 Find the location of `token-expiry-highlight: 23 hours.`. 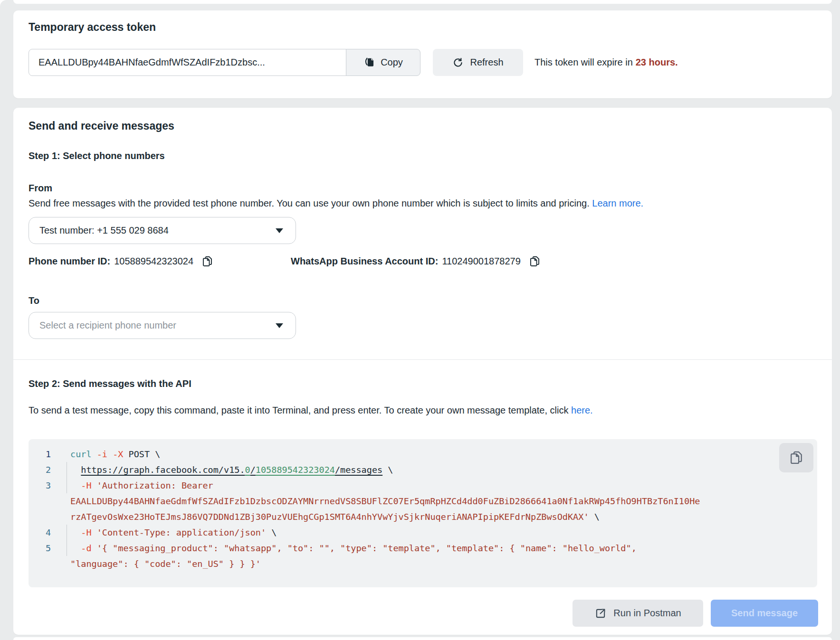

token-expiry-highlight: 23 hours. is located at coordinates (657, 63).